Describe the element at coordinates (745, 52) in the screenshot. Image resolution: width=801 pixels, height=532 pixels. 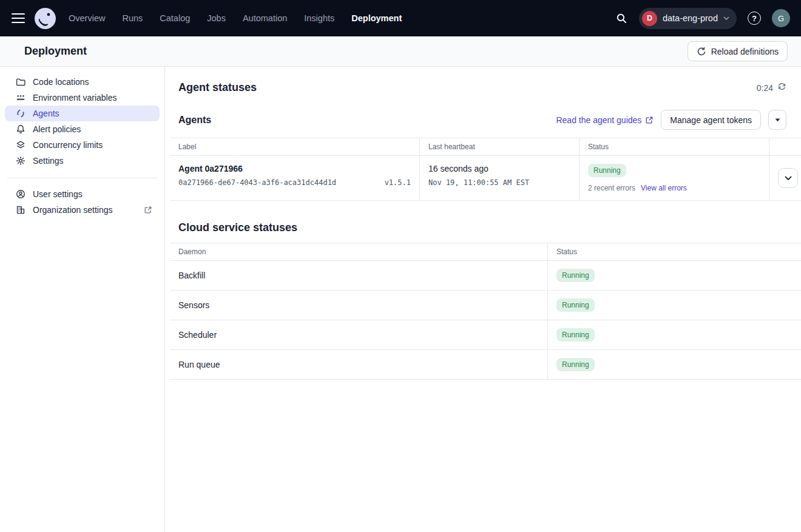
I see `reload-definitions-label: Reload definitions` at that location.